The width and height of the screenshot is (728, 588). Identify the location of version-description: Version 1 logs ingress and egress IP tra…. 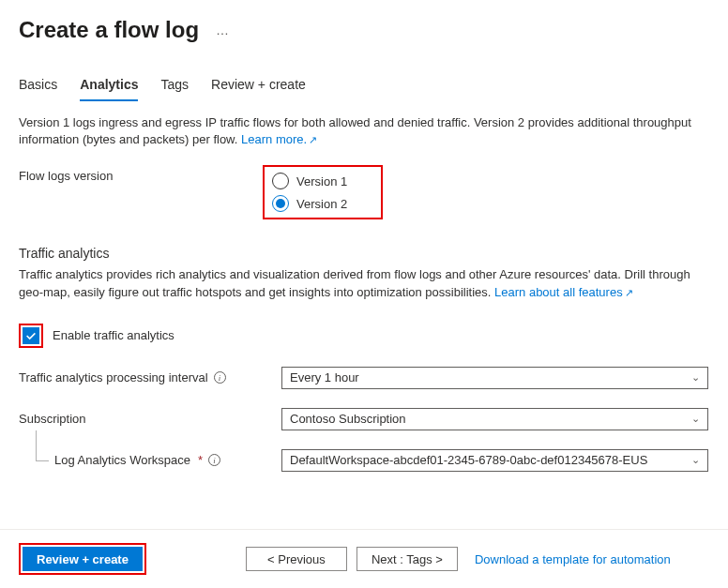
(364, 131).